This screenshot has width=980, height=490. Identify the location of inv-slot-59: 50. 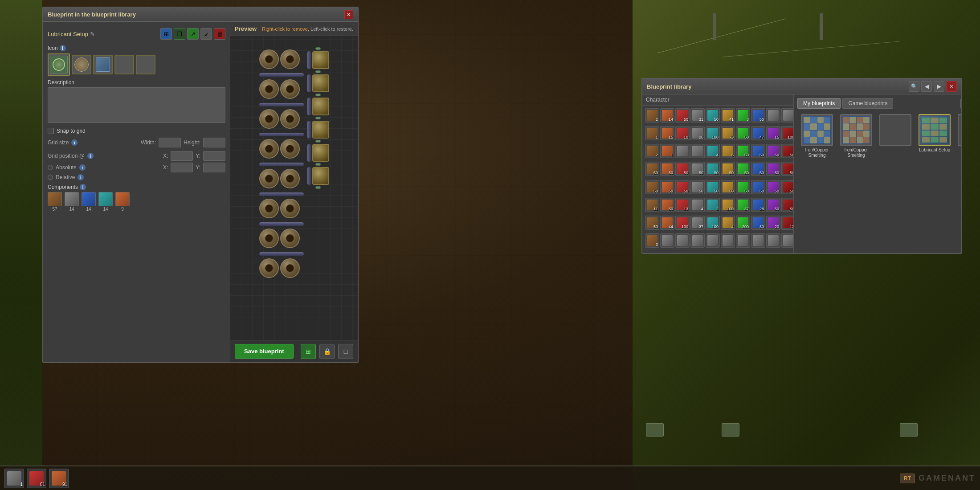
(773, 205).